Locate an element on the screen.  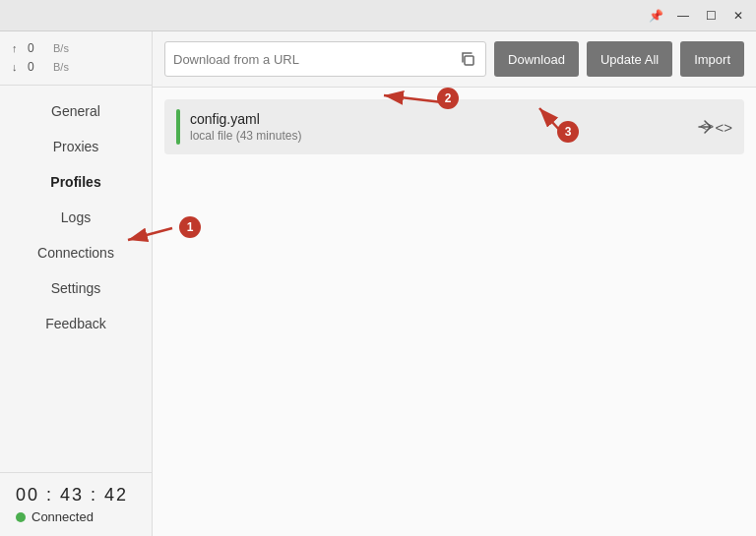
connected-indicator: Connected is located at coordinates (76, 517).